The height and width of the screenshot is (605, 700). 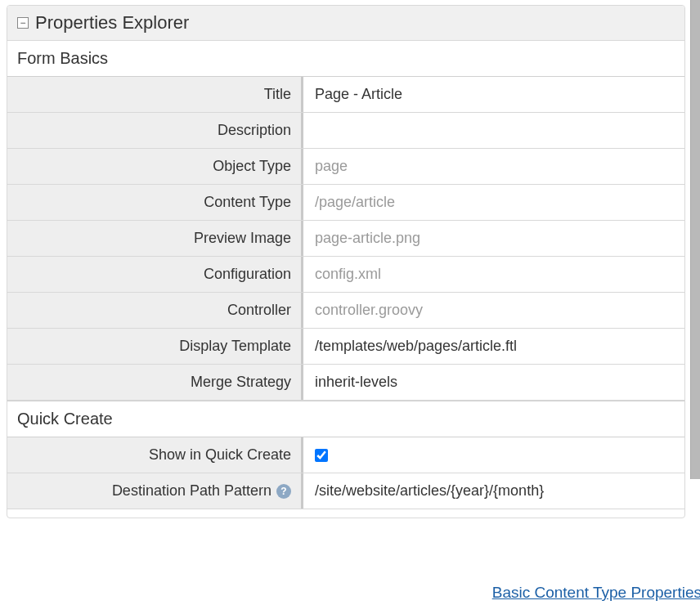 I want to click on label-destination-path: Destination Path Pattern ?, so click(x=155, y=491).